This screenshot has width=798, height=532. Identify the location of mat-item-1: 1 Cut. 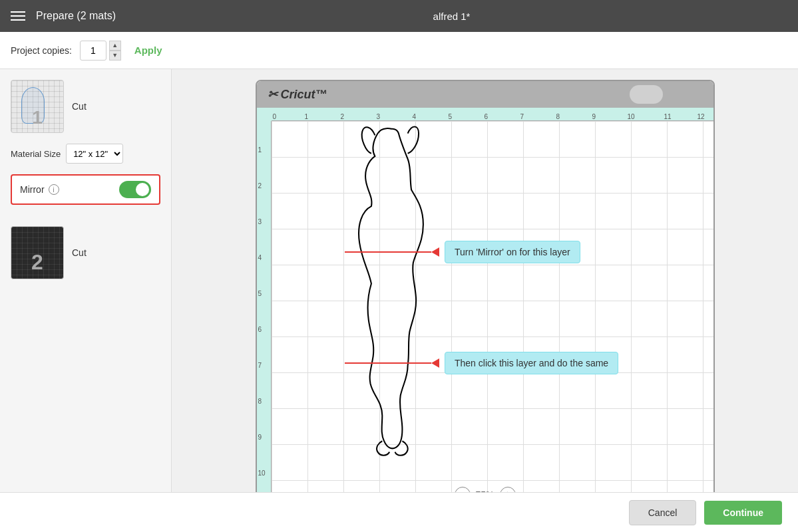
(85, 106).